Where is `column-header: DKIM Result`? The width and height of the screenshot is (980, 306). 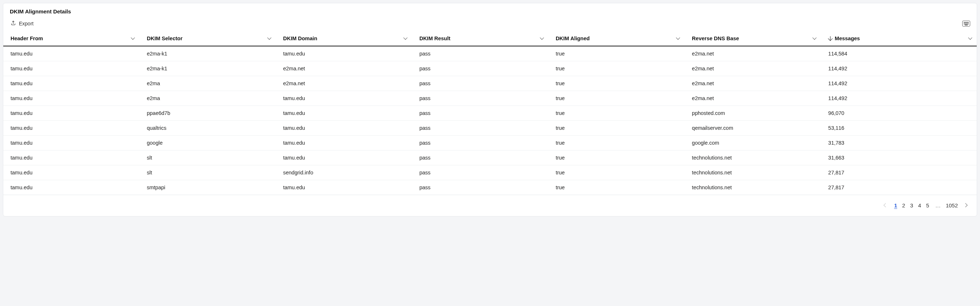 column-header: DKIM Result is located at coordinates (480, 39).